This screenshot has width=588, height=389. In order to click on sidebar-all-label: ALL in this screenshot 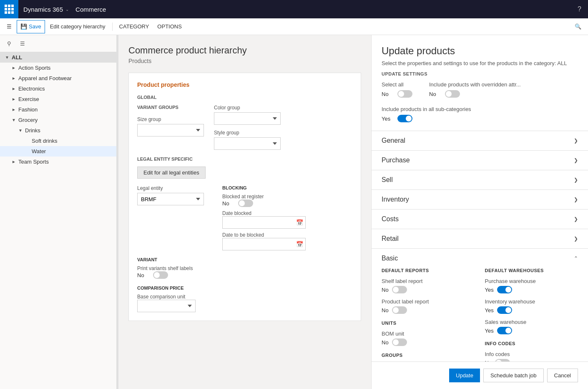, I will do `click(17, 58)`.